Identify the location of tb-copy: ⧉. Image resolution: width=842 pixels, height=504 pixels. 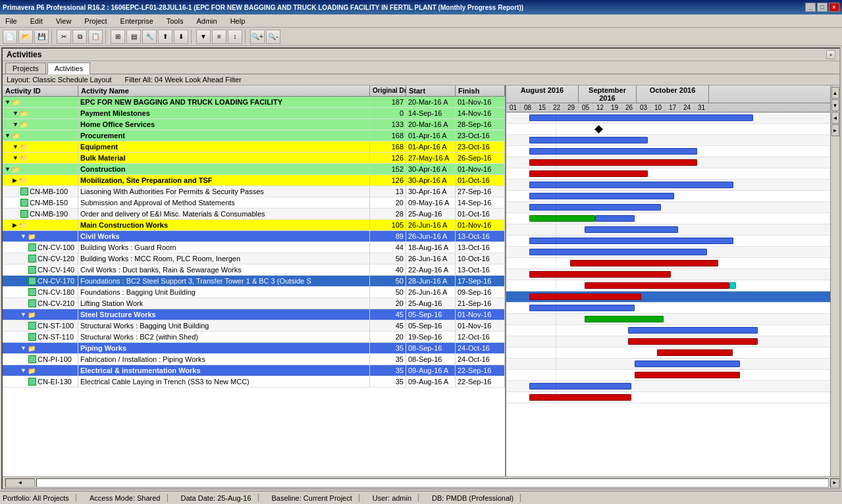
(80, 37).